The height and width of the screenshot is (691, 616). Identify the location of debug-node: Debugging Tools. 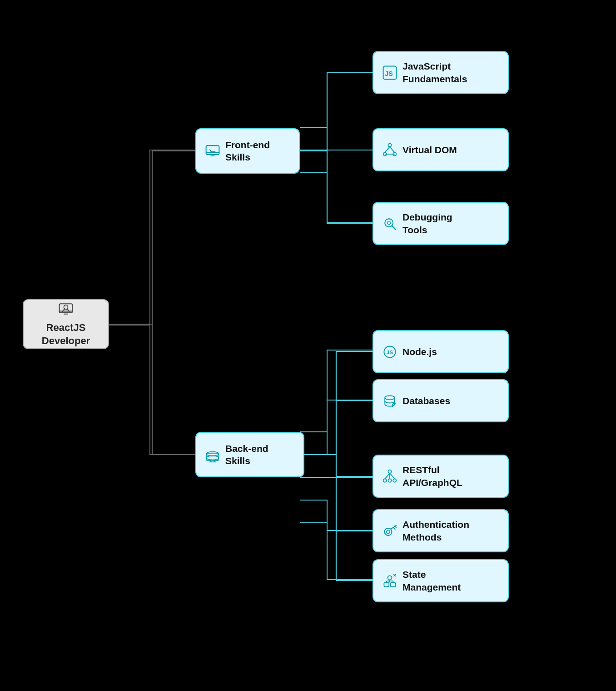
(441, 224).